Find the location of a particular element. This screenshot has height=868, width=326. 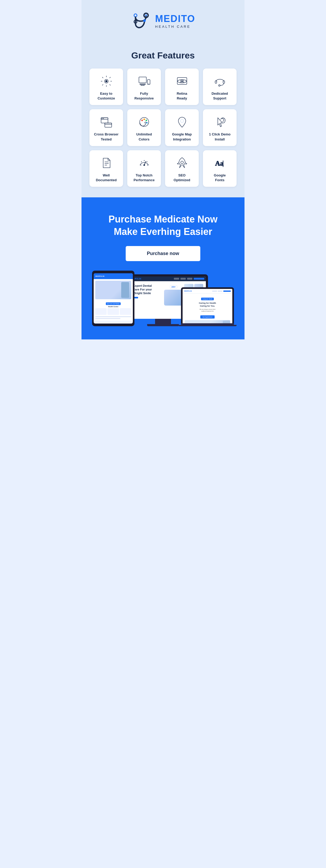

features-grid: Easy toCustomize FullyResponsive is located at coordinates (163, 127).